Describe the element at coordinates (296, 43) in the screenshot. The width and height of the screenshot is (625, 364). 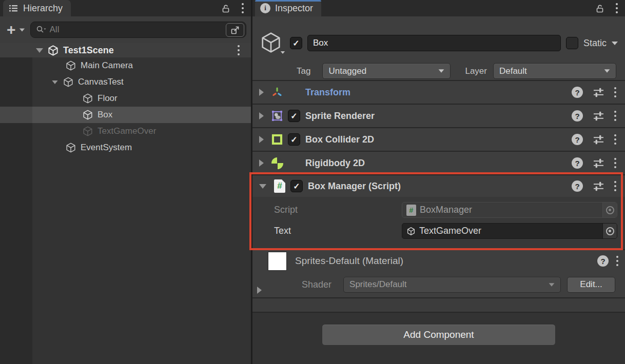
I see `active-checkbox: ✓` at that location.